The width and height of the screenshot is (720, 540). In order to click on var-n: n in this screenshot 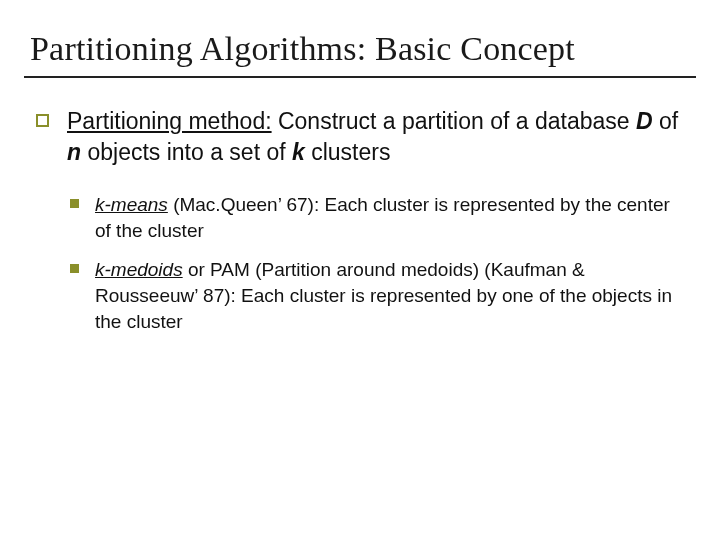, I will do `click(74, 152)`.